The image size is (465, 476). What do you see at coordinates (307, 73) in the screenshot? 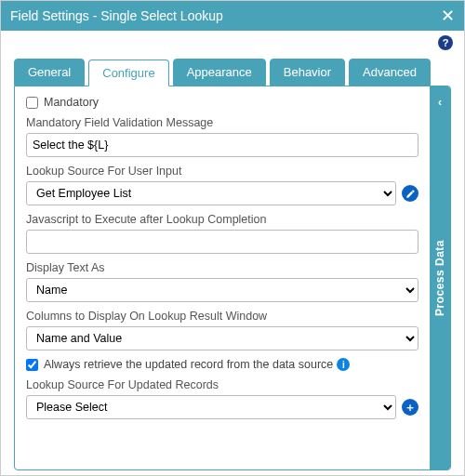
I see `tab-behavior: Behavior` at bounding box center [307, 73].